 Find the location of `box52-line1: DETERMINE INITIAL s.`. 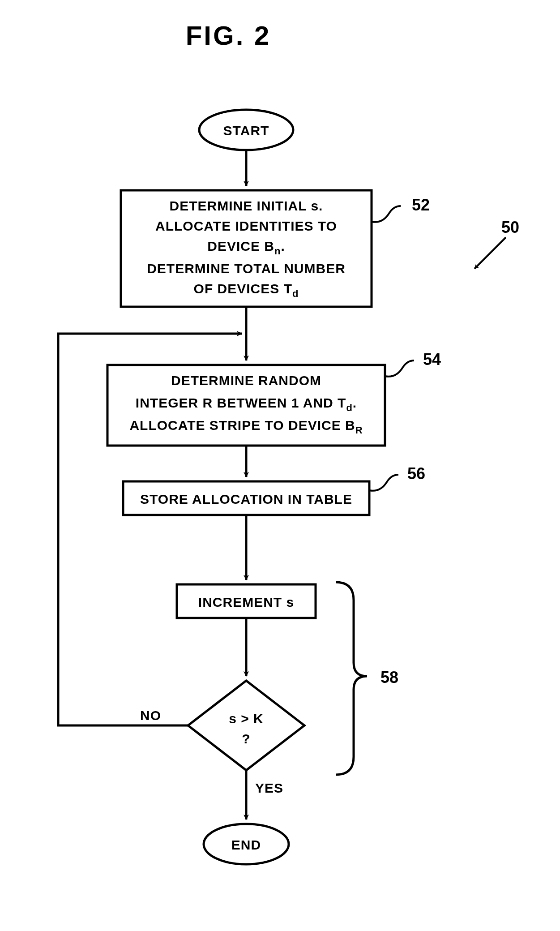

box52-line1: DETERMINE INITIAL s. is located at coordinates (246, 206).